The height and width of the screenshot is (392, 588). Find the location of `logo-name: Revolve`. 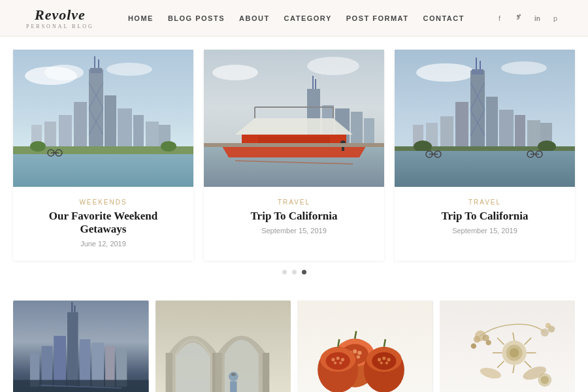

logo-name: Revolve is located at coordinates (60, 15).